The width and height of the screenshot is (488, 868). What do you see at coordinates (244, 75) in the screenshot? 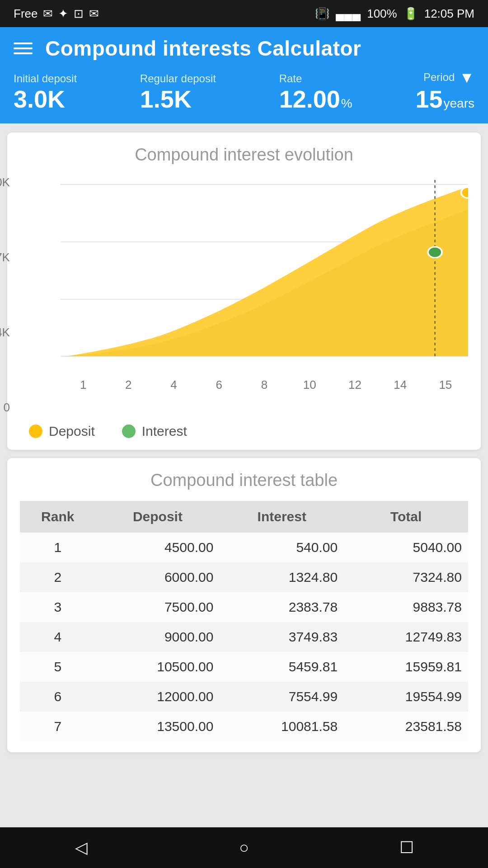
I see `app-header: Compound interests Calculator Initial de…` at bounding box center [244, 75].